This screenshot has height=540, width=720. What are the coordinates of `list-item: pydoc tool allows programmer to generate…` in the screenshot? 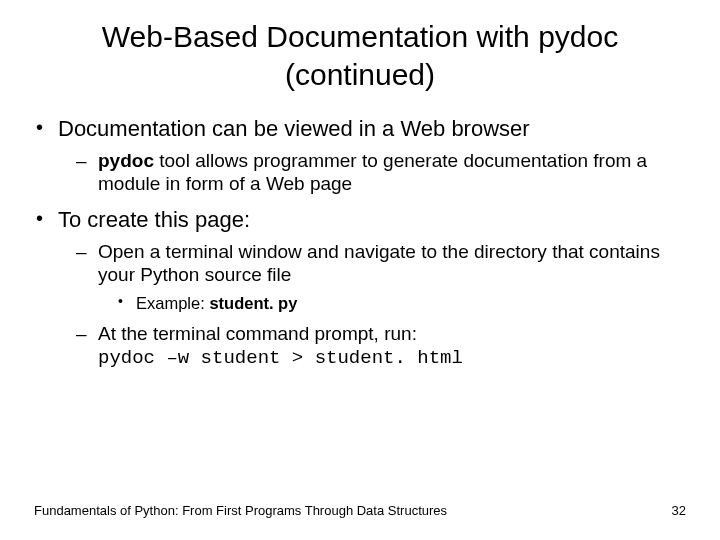 It's located at (372, 173).